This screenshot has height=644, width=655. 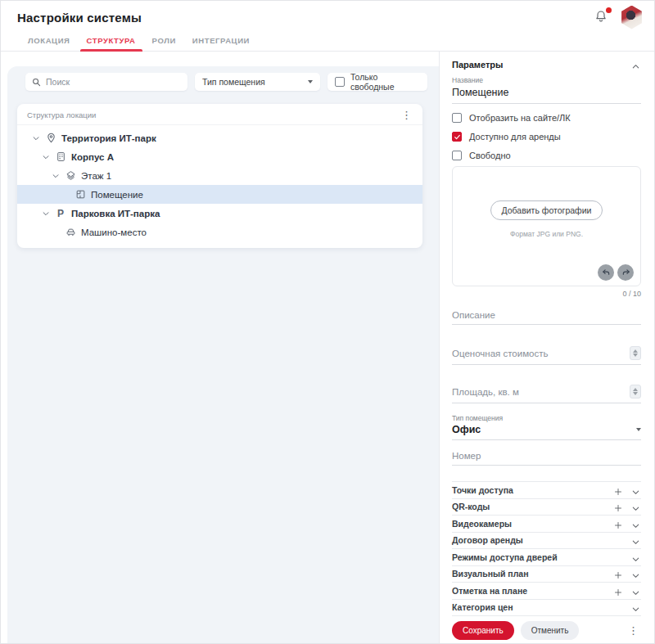 What do you see at coordinates (547, 427) in the screenshot?
I see `room-type-select: Тип помещения Офис` at bounding box center [547, 427].